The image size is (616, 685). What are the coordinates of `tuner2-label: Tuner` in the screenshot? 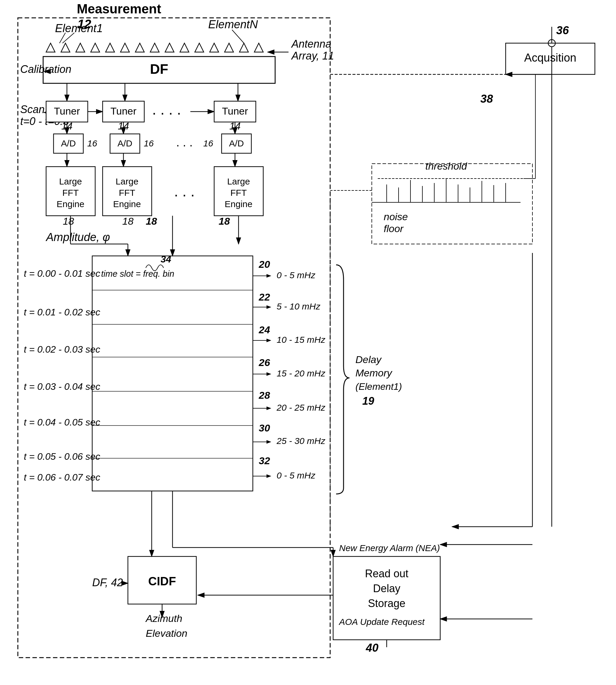 It's located at (123, 111).